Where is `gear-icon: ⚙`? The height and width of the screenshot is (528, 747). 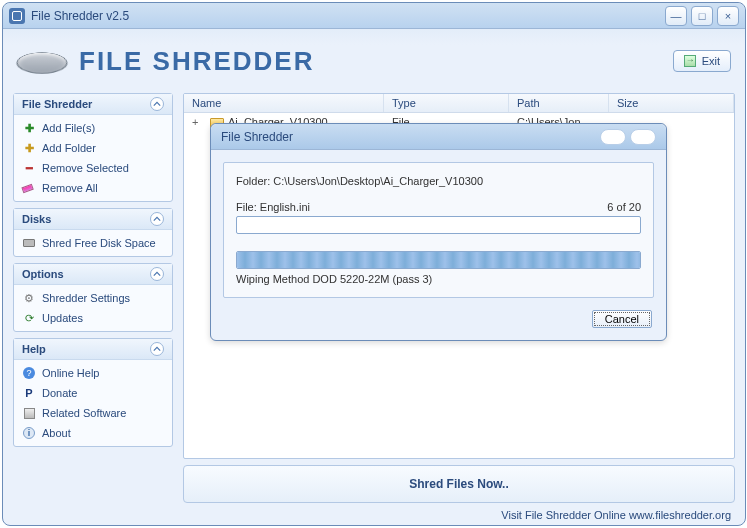
gear-icon: ⚙ is located at coordinates (29, 298).